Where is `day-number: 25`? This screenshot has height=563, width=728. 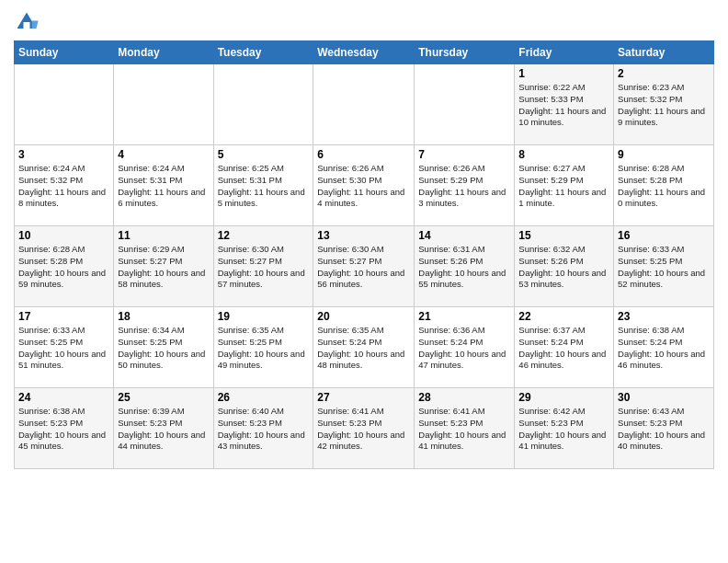 day-number: 25 is located at coordinates (164, 397).